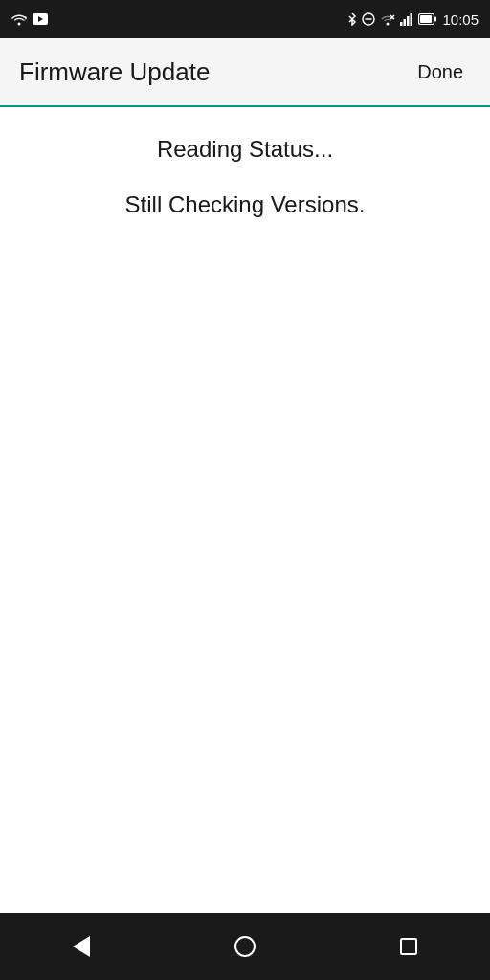 The width and height of the screenshot is (490, 980). Describe the element at coordinates (245, 947) in the screenshot. I see `nav-bar` at that location.